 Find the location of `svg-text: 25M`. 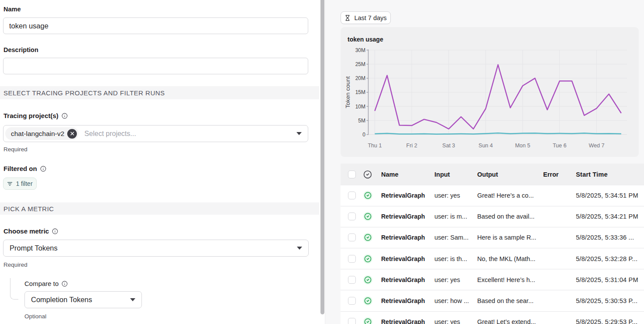

svg-text: 25M is located at coordinates (361, 64).